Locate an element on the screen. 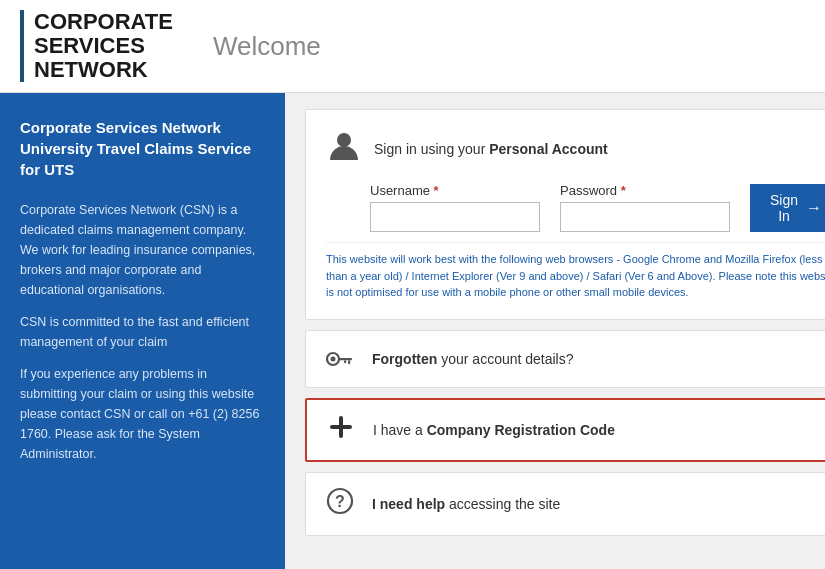 The height and width of the screenshot is (569, 825). username-label: Username * is located at coordinates (455, 190).